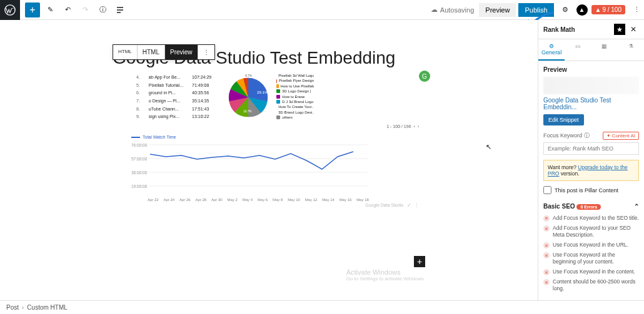  Describe the element at coordinates (295, 76) in the screenshot. I see `legend-item: Pixellab 3d Wall Logo` at that location.